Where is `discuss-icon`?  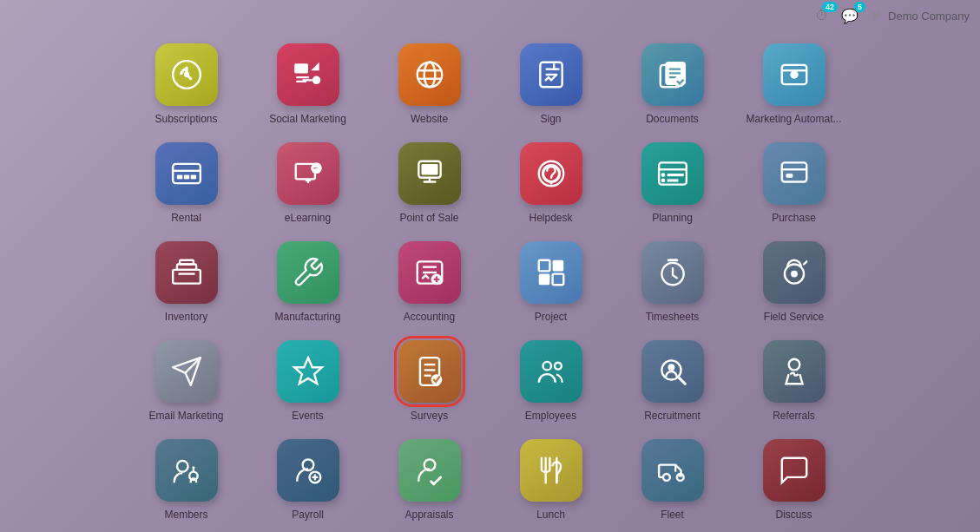 discuss-icon is located at coordinates (794, 470).